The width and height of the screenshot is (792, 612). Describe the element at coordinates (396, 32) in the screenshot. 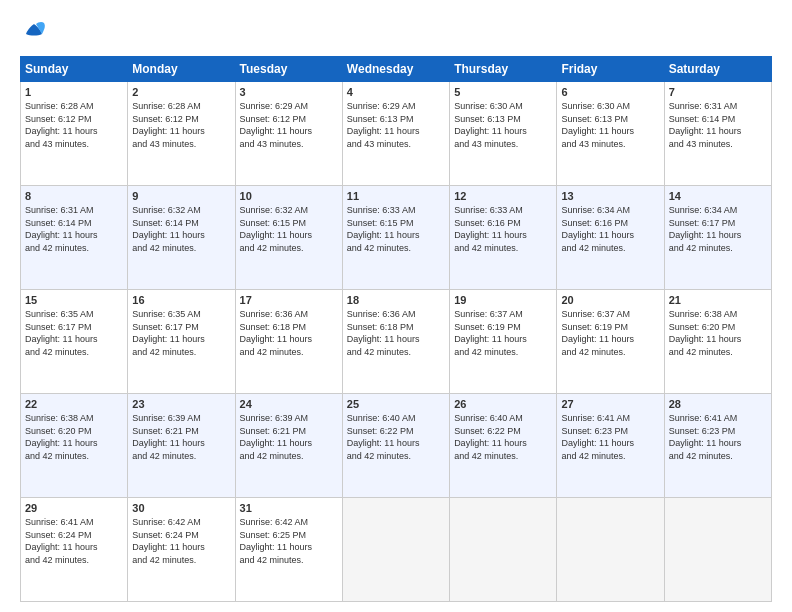

I see `header` at that location.